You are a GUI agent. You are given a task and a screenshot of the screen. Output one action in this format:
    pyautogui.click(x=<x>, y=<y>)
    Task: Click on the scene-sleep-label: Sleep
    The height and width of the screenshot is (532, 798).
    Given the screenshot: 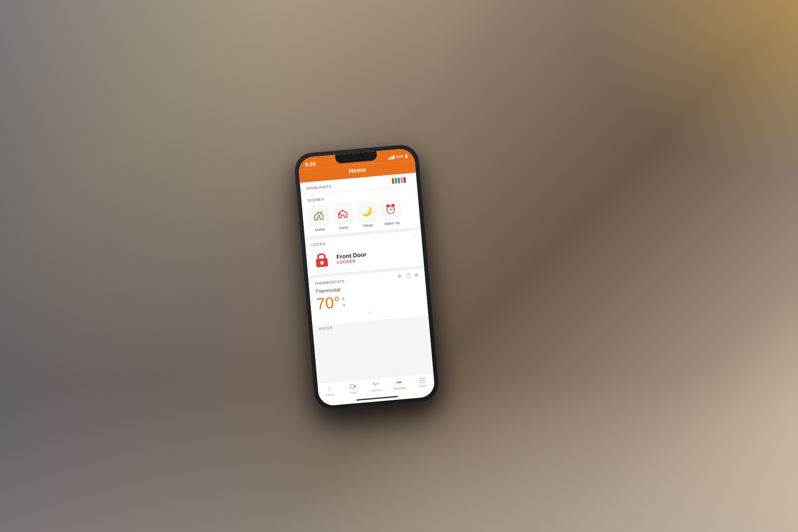 What is the action you would take?
    pyautogui.click(x=368, y=225)
    